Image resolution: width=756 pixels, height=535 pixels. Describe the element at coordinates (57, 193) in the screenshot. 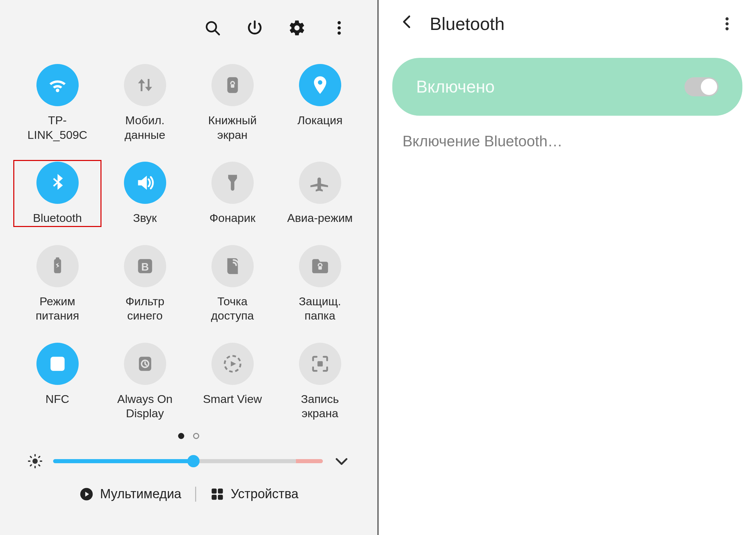

I see `tile-bluetooth: Bluetooth` at that location.